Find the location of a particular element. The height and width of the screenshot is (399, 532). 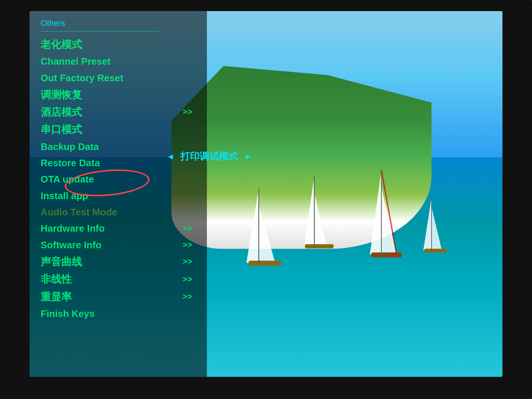

menu-item-hardware-info: Hardware Info>> is located at coordinates (118, 228).